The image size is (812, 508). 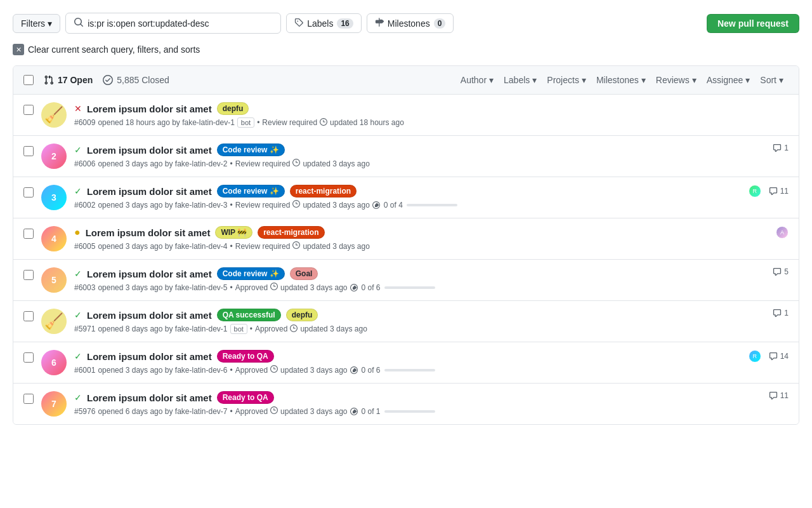 I want to click on label-depfu: depfu, so click(x=233, y=109).